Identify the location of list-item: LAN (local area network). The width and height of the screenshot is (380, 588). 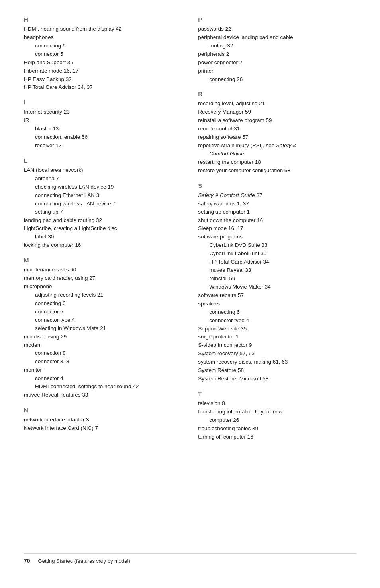
(101, 171).